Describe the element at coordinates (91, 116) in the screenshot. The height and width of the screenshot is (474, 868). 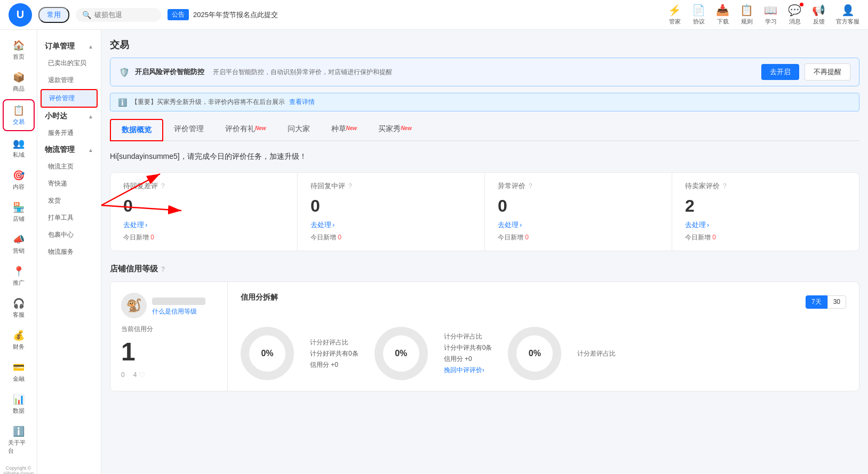
I see `hourly-delivery-toggle: ▲` at that location.